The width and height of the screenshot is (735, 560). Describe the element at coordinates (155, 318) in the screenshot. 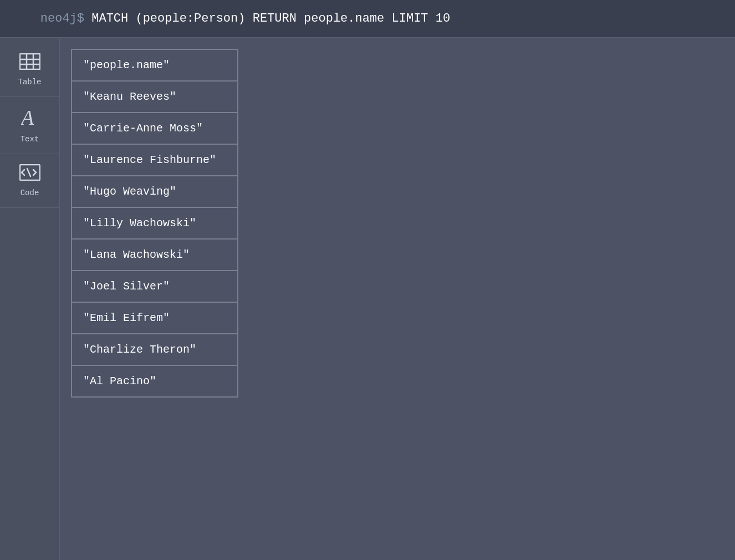

I see `table-cell: "Emil Eifrem"` at that location.